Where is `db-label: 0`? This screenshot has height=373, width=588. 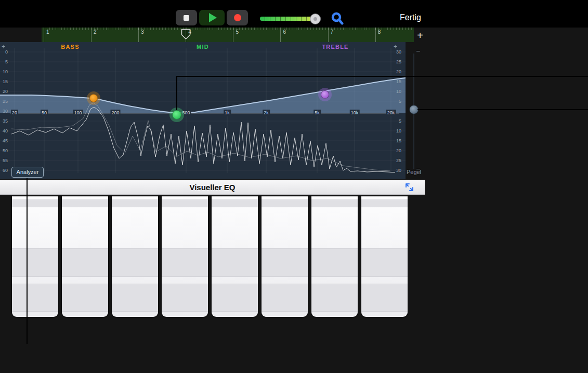
db-label: 0 is located at coordinates (4, 52).